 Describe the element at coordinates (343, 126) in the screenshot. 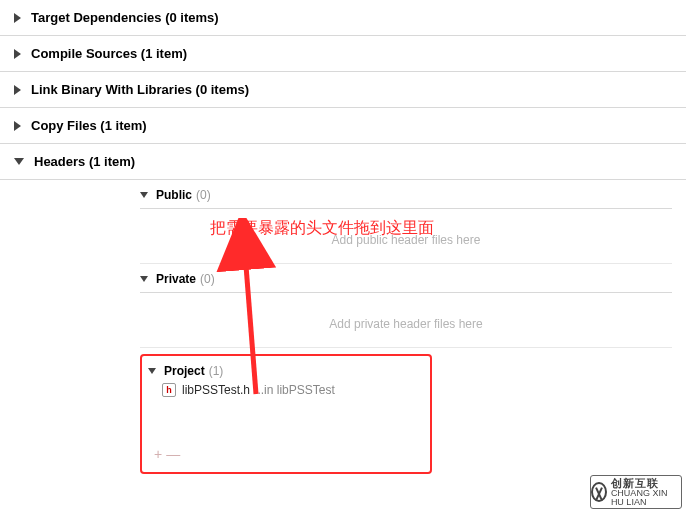

I see `phase-copy-files: Copy Files (1 item)` at that location.